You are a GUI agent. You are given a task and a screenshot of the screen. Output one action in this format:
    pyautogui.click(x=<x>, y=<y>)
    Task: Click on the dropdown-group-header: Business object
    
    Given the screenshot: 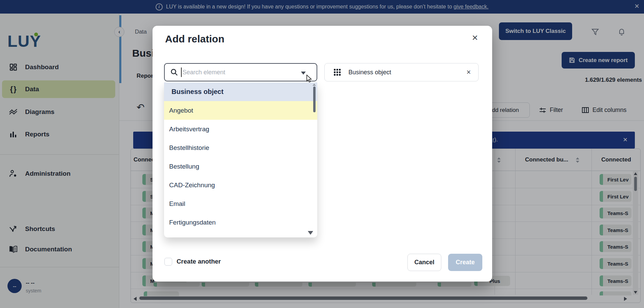 What is the action you would take?
    pyautogui.click(x=241, y=92)
    